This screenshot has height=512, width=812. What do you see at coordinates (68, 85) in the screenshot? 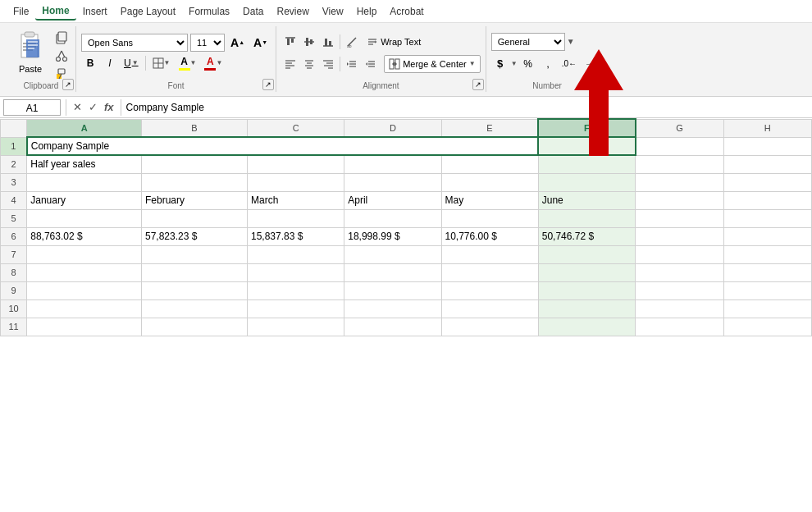
I see `clipboard-expand-btn: ↗` at bounding box center [68, 85].